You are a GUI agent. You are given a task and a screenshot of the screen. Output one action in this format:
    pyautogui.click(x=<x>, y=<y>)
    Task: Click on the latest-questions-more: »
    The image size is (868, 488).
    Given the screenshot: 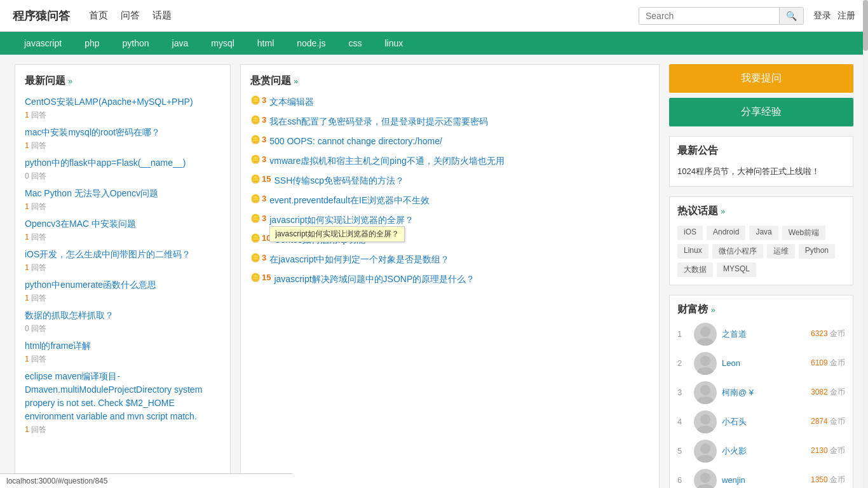 What is the action you would take?
    pyautogui.click(x=70, y=81)
    